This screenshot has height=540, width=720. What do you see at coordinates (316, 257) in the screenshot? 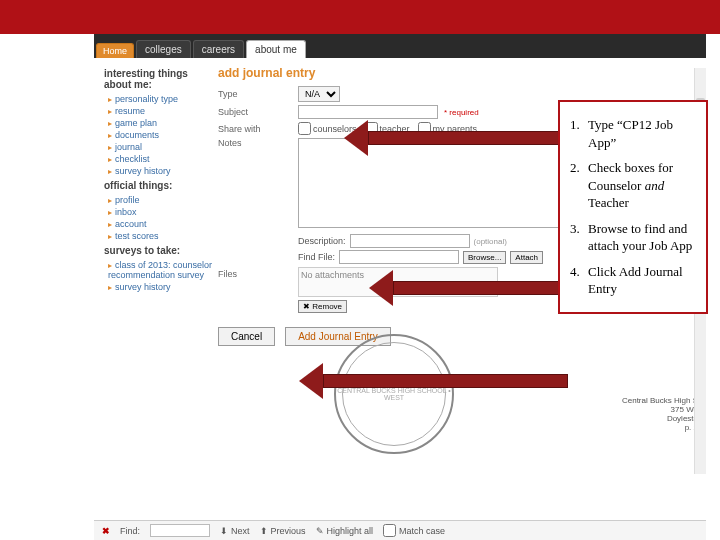
I see `findfile-label: Find File:` at bounding box center [316, 257].